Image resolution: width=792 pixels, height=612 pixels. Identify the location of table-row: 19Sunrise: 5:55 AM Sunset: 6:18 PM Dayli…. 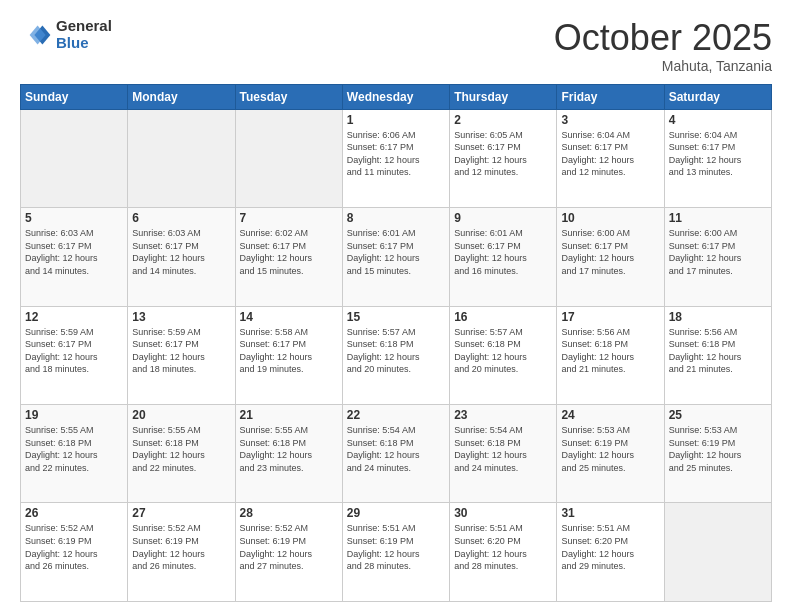
(74, 454).